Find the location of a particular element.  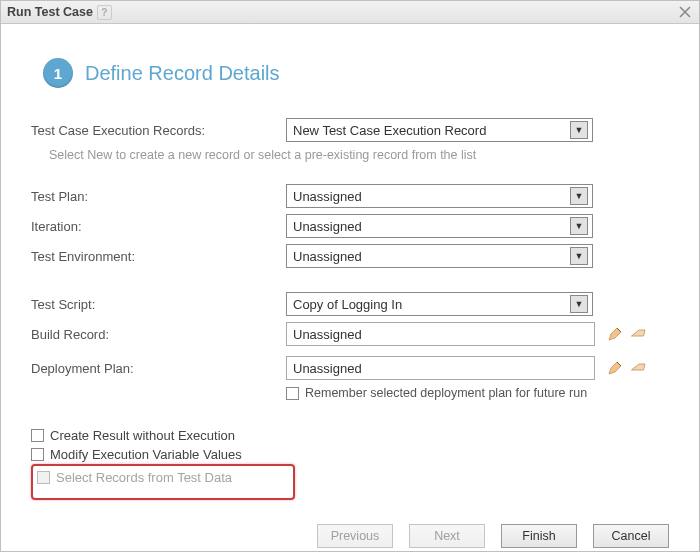

input-deploy-plan: Unassigned is located at coordinates (440, 368).